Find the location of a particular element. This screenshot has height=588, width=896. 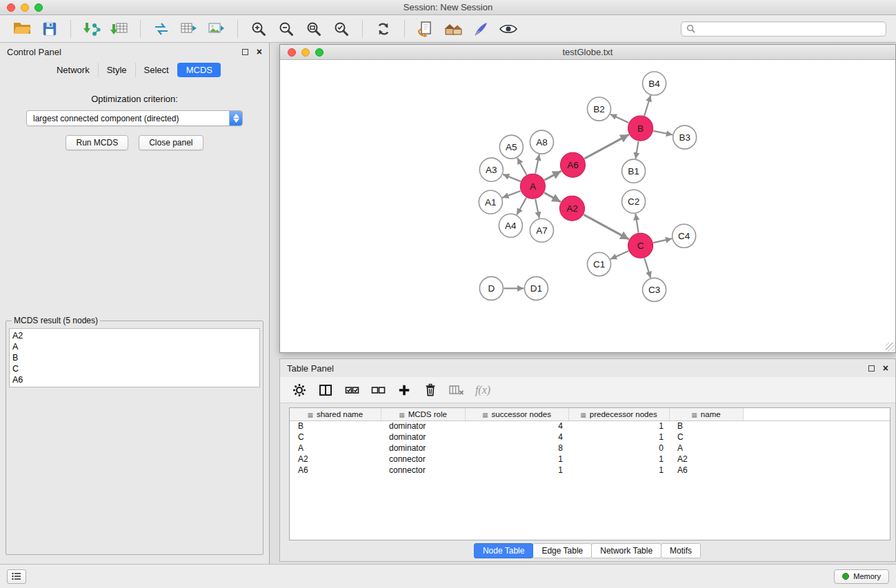

close-panel-icon: × is located at coordinates (259, 52).